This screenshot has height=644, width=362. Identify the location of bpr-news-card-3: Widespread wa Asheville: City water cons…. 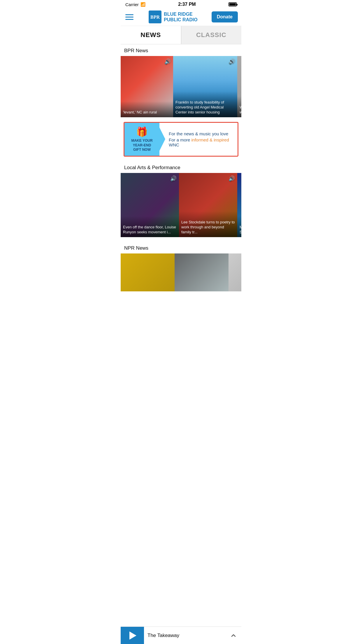
(239, 87).